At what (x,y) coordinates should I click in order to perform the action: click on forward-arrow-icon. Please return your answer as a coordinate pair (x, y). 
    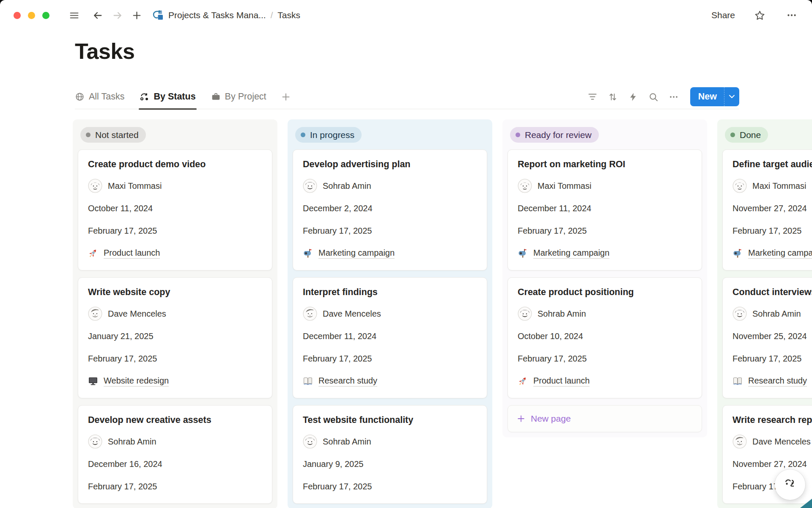
    Looking at the image, I should click on (117, 15).